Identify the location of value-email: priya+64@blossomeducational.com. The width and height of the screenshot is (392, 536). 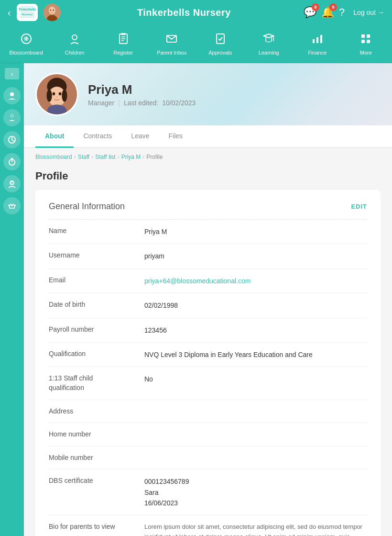
(256, 281).